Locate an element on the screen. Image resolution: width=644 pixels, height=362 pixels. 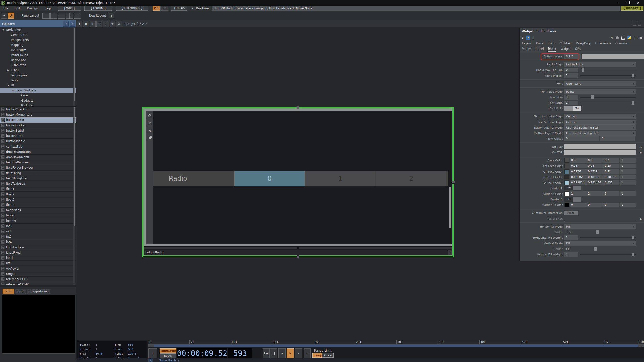
radio-button-0: 0 is located at coordinates (270, 178).